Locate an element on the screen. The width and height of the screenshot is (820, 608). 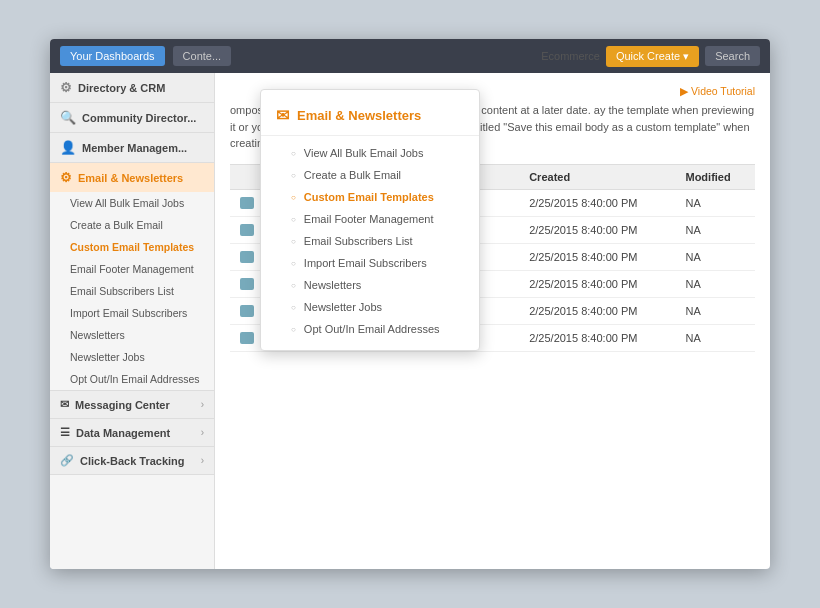
sidebar-section-community: 🔍 Community Director... is located at coordinates (132, 118).